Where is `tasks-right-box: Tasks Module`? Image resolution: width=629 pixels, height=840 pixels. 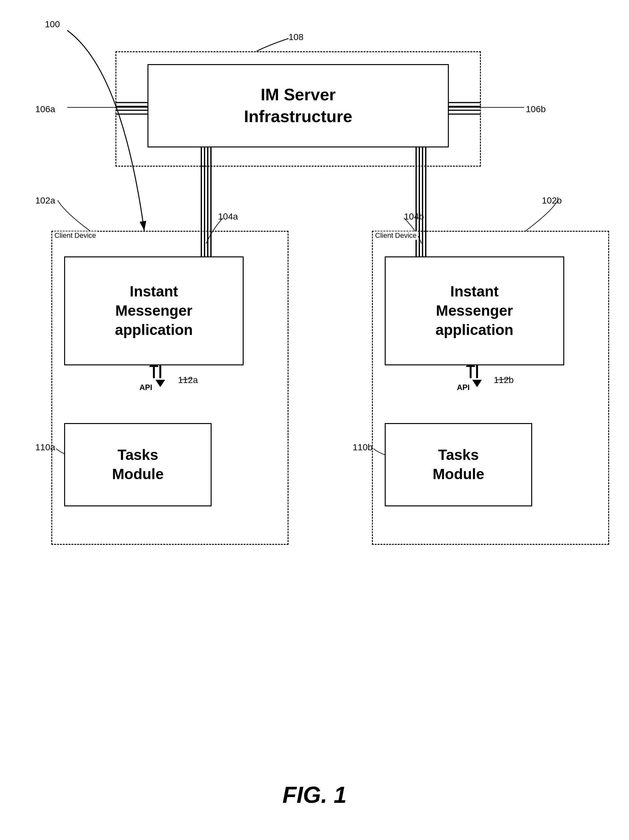 tasks-right-box: Tasks Module is located at coordinates (458, 465).